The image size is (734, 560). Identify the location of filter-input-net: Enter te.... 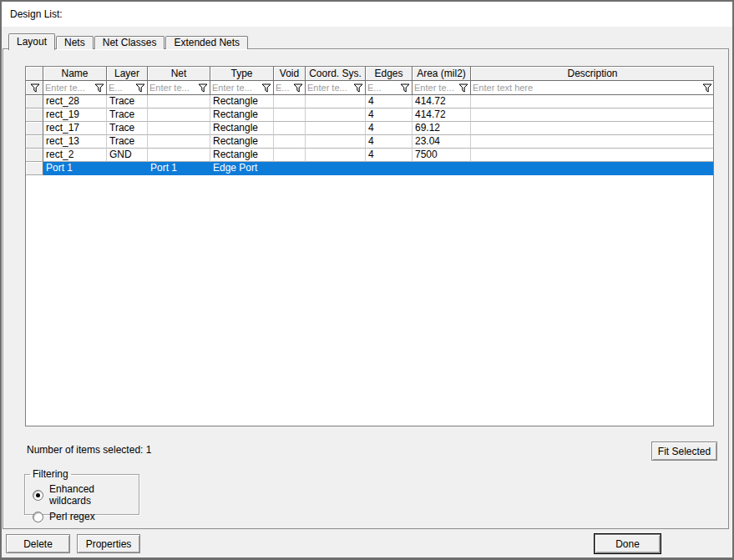
(179, 88).